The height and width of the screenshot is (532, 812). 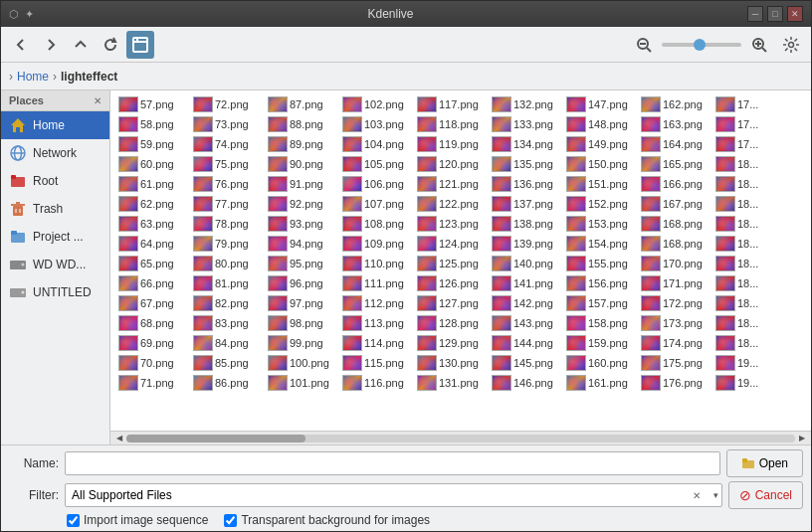 What do you see at coordinates (376, 264) in the screenshot?
I see `list-item: 110.png` at bounding box center [376, 264].